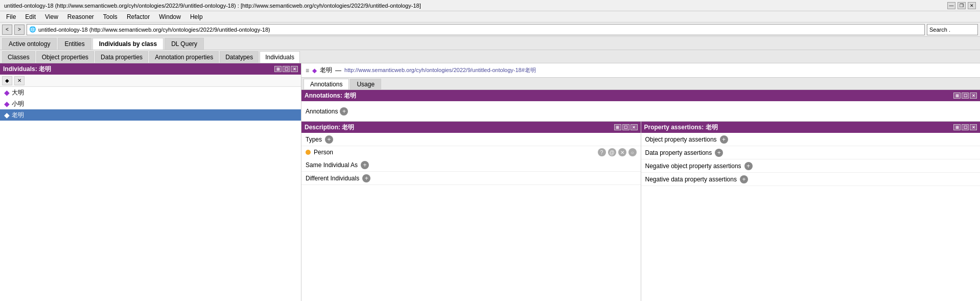  Describe the element at coordinates (744, 179) in the screenshot. I see `add-neg-data-property-button: +` at that location.